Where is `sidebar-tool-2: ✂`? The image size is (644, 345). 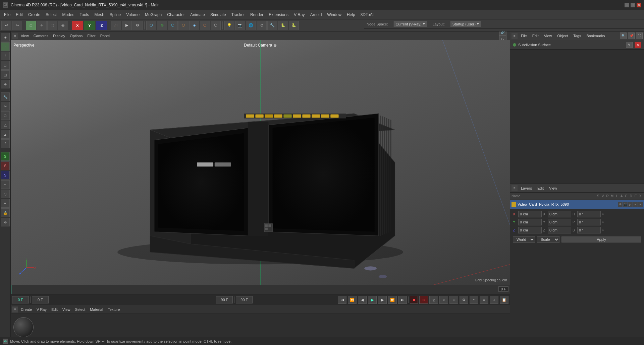 sidebar-tool-2: ✂ is located at coordinates (5, 106).